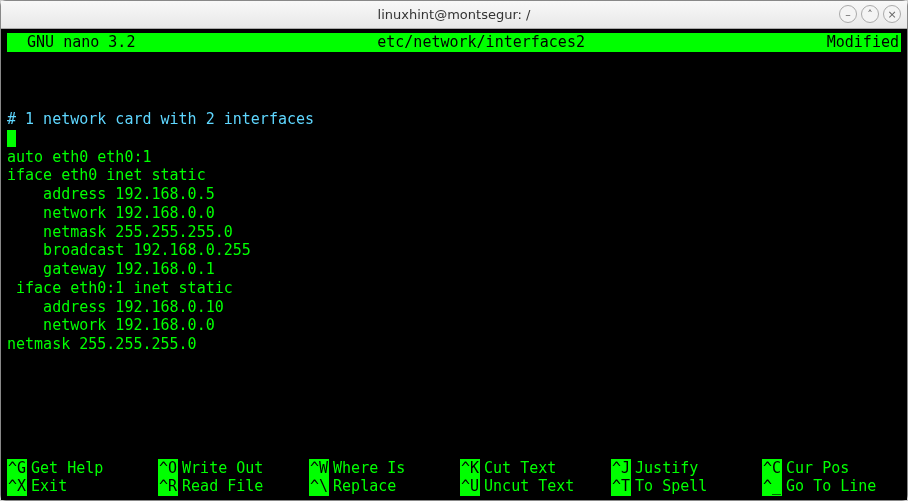 The image size is (908, 501). I want to click on shortcut-cut-text: ^KCut Text, so click(530, 468).